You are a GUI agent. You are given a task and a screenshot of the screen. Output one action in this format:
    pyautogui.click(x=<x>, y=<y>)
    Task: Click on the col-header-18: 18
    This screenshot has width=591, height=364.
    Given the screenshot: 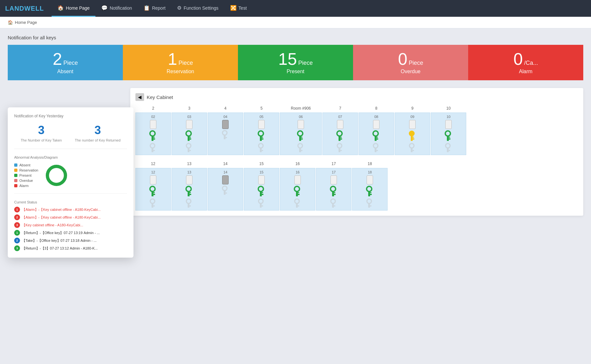 What is the action you would take?
    pyautogui.click(x=370, y=164)
    